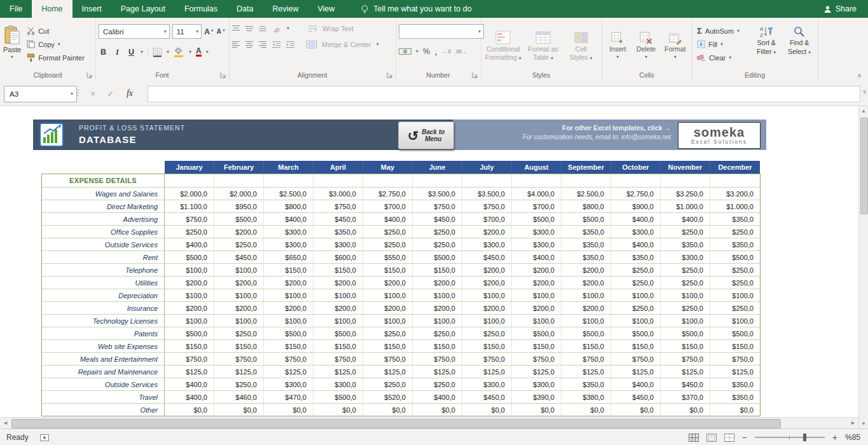 The width and height of the screenshot is (868, 445). Describe the element at coordinates (586, 167) in the screenshot. I see `column-header-september: September` at that location.